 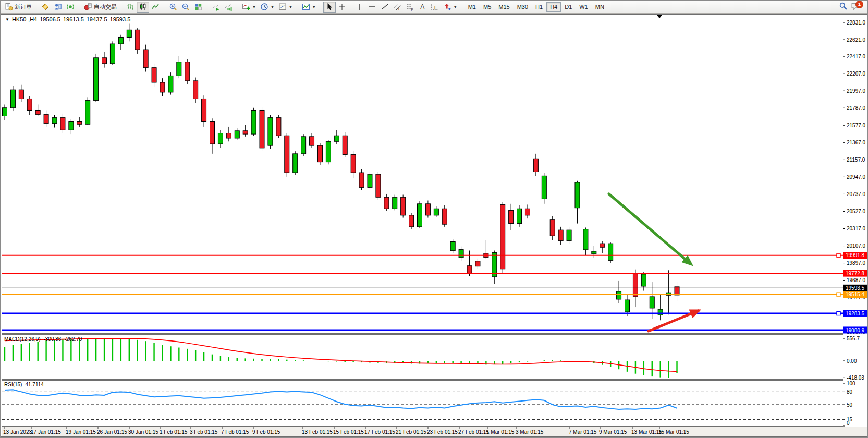 I want to click on macd-main-value: -300.86, so click(x=52, y=339).